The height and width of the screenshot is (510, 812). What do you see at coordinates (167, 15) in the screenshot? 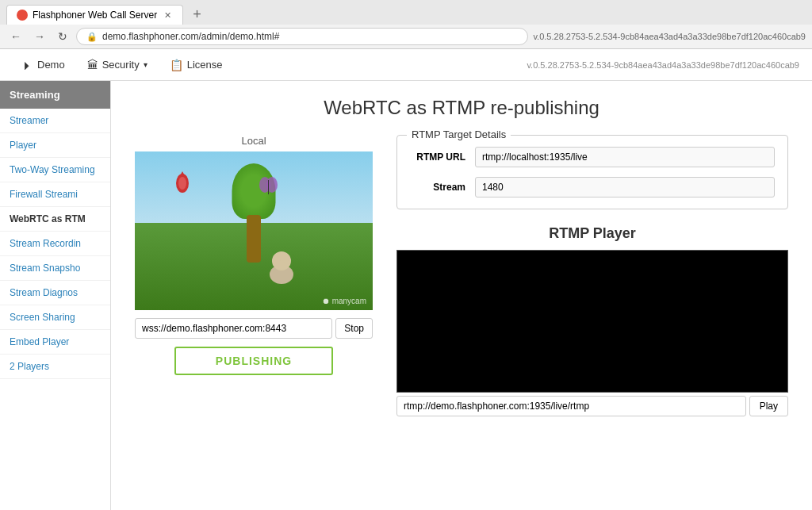
I see `tab-close-btn: ✕` at bounding box center [167, 15].